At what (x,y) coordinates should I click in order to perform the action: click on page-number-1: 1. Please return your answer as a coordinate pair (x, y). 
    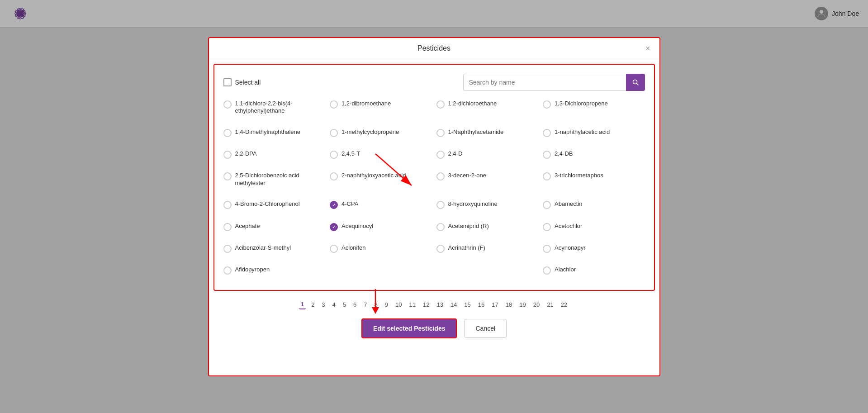
    Looking at the image, I should click on (302, 305).